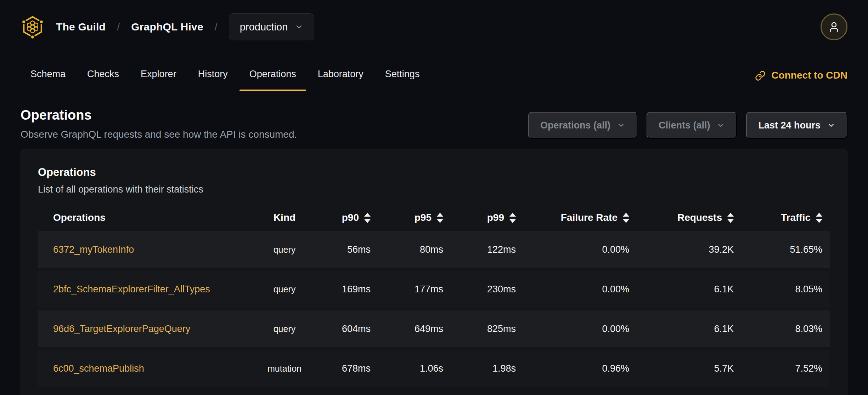 Image resolution: width=868 pixels, height=395 pixels. Describe the element at coordinates (789, 125) in the screenshot. I see `period-filter-label: Last 24 hours` at that location.